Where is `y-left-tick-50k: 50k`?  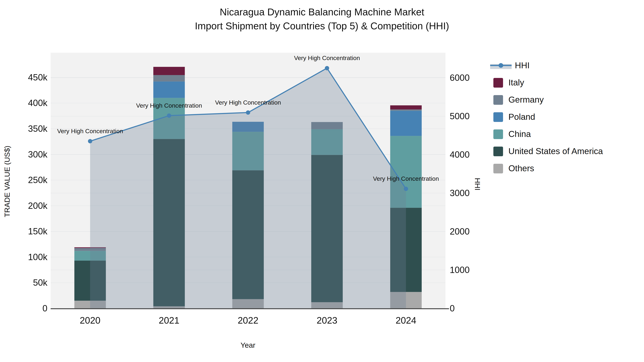
y-left-tick-50k: 50k is located at coordinates (40, 283).